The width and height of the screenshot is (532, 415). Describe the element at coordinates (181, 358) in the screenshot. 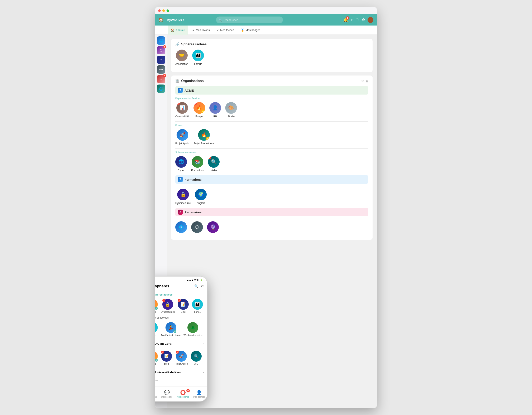

I see `mobile-acme-apollo: 🚀 3 Projet Apollo` at that location.